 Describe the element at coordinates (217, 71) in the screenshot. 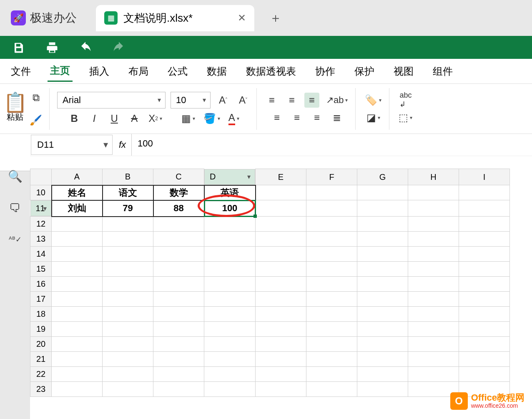

I see `menu-data: 数据` at that location.